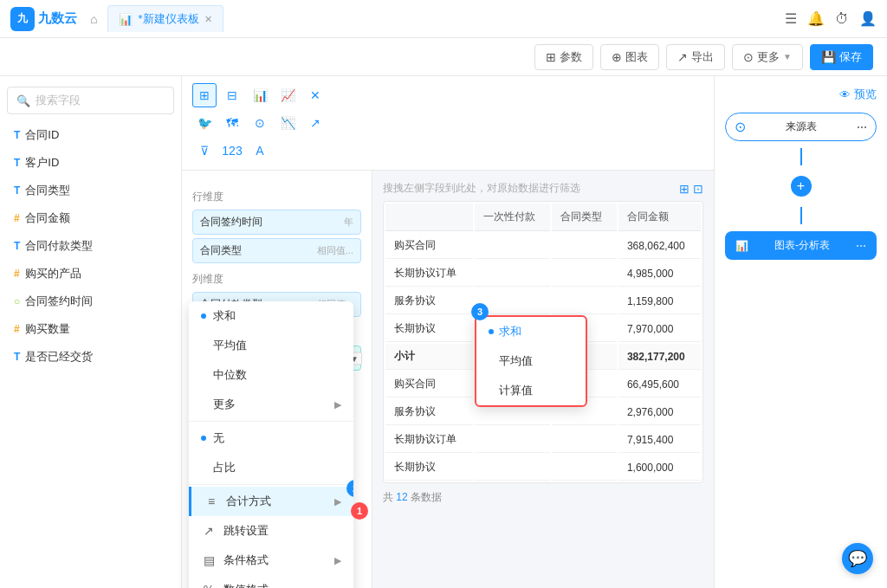 The width and height of the screenshot is (887, 588). What do you see at coordinates (862, 127) in the screenshot?
I see `source-more-icon: ⋯` at bounding box center [862, 127].